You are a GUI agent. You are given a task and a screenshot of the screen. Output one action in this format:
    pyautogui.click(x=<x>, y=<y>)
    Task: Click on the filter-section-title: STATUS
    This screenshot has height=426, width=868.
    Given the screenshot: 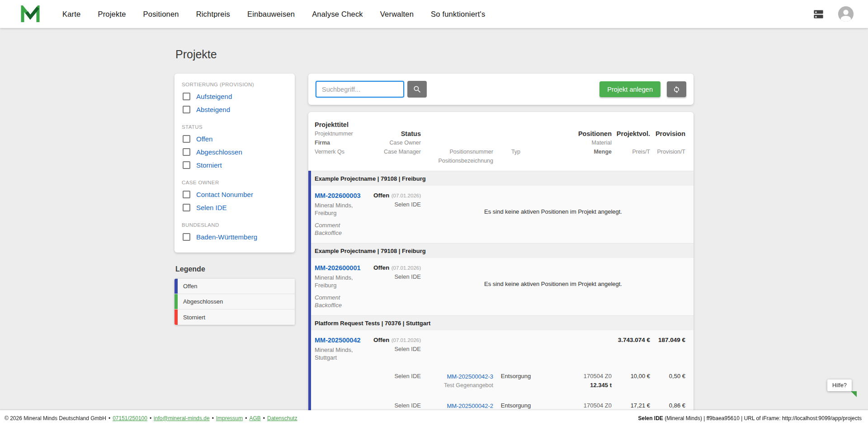 What is the action you would take?
    pyautogui.click(x=235, y=127)
    